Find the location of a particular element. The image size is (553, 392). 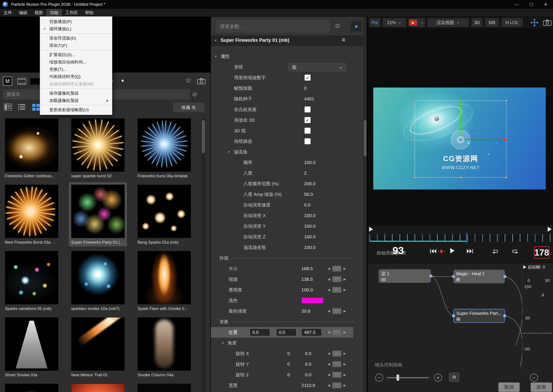

shape-dropdown: 面⌄ is located at coordinates (317, 67).